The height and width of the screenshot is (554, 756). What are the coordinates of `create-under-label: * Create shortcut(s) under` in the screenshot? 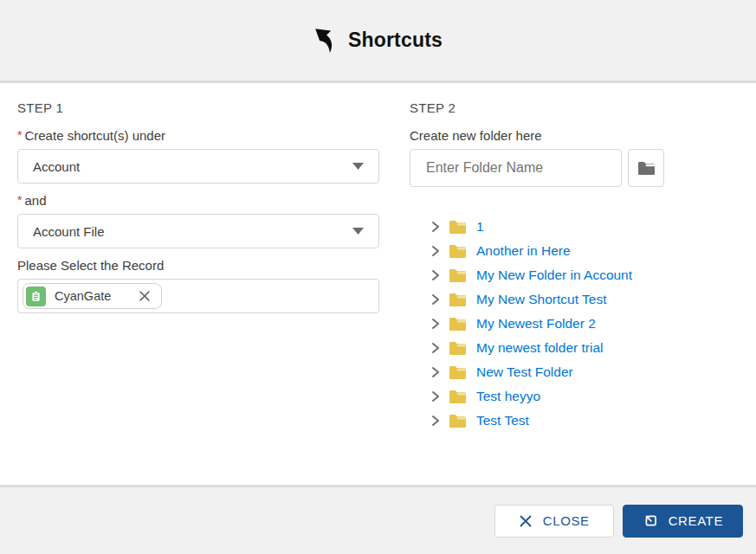 It's located at (198, 135).